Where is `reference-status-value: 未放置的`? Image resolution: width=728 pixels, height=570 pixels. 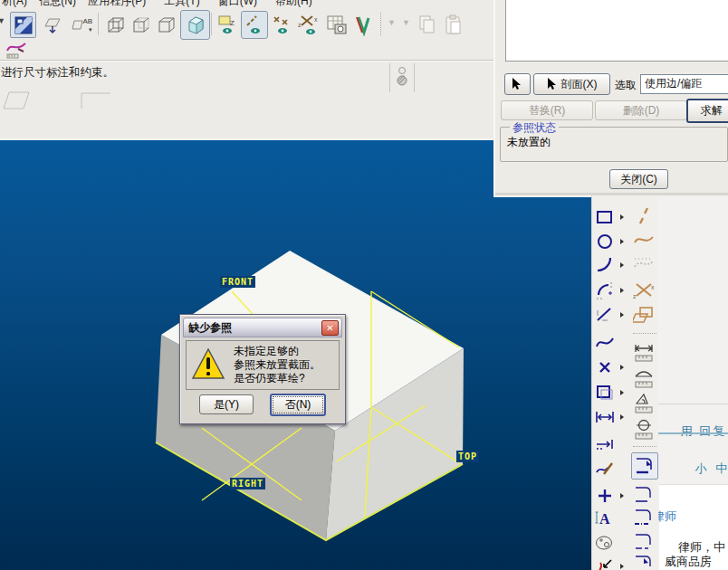 reference-status-value: 未放置的 is located at coordinates (529, 143).